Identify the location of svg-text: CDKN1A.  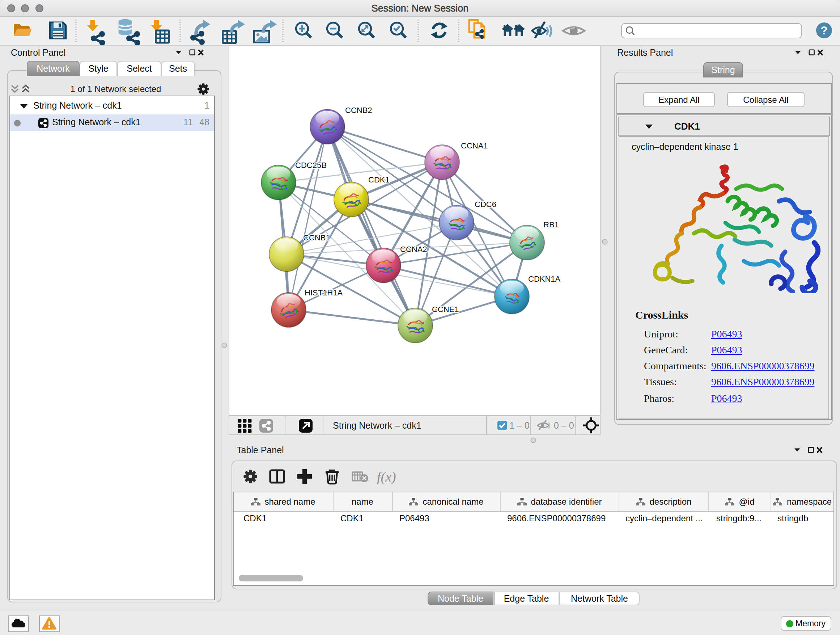
(545, 279).